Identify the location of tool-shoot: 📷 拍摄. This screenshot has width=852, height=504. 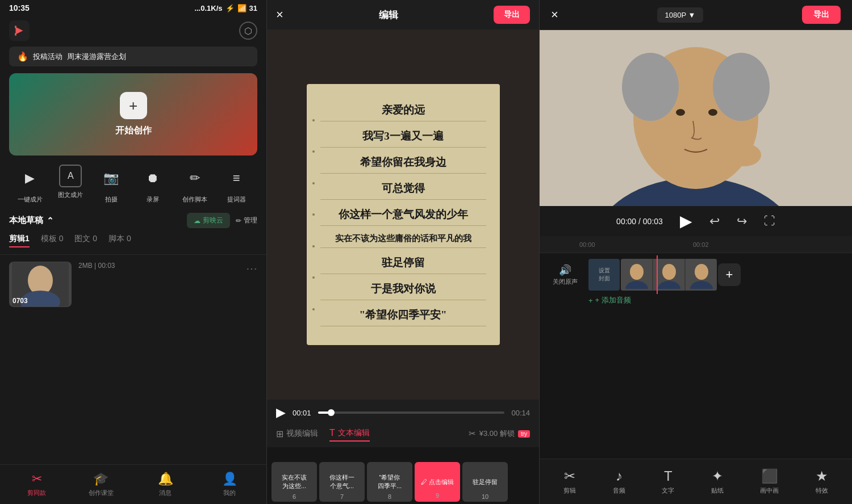
(111, 184).